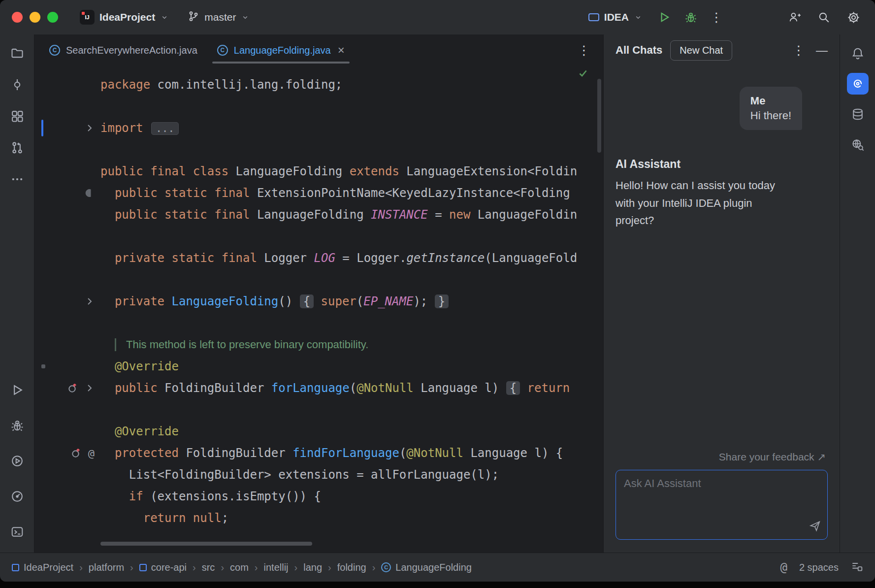 Image resolution: width=875 pixels, height=588 pixels. What do you see at coordinates (588, 50) in the screenshot?
I see `editor-options-kebab: ⋮` at bounding box center [588, 50].